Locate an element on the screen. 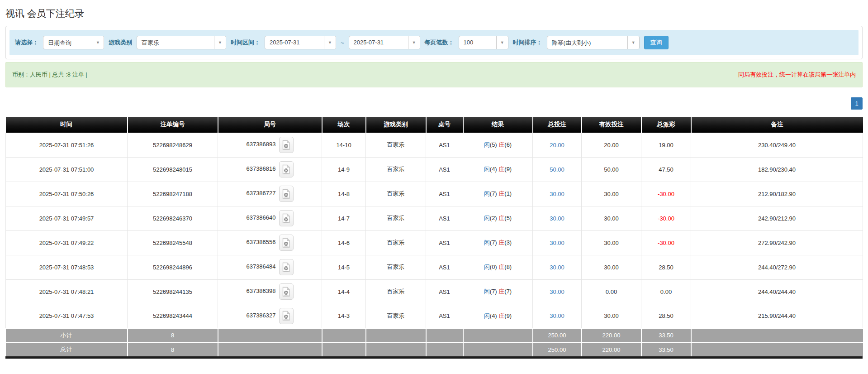 Image resolution: width=868 pixels, height=374 pixels. cell-remark: 272.90/242.90 is located at coordinates (777, 243).